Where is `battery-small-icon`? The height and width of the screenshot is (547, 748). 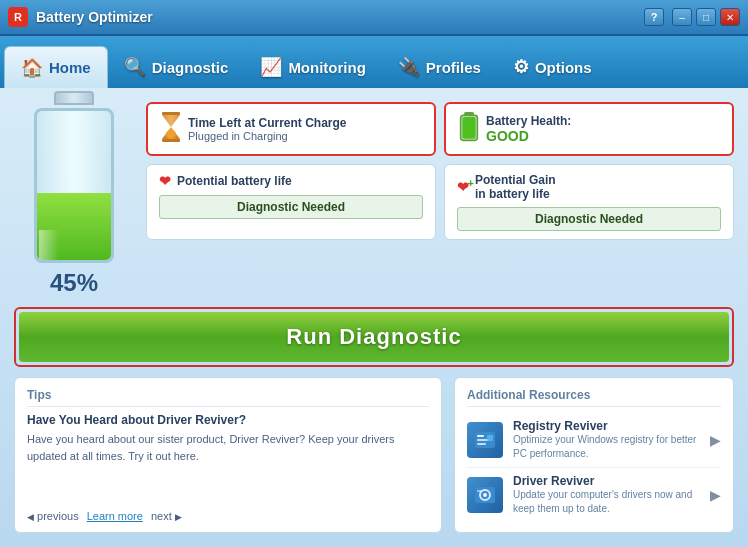
battery-small-icon is located at coordinates (469, 129).